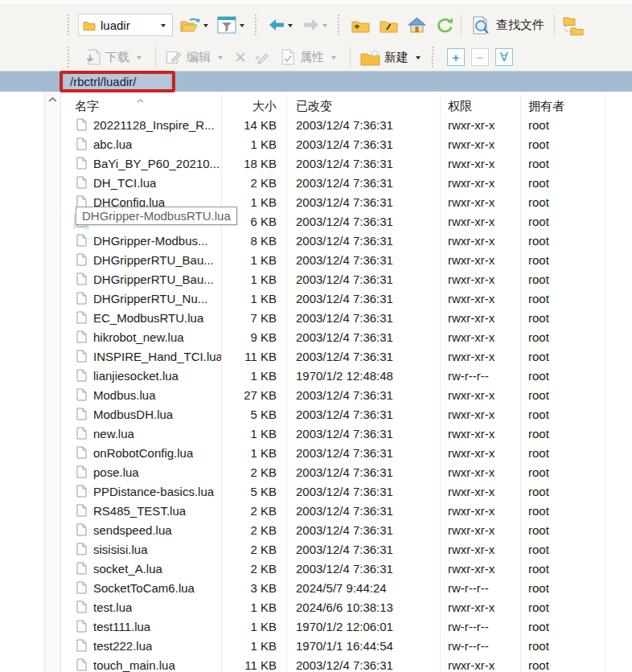 The height and width of the screenshot is (672, 632). I want to click on parent-directory-button, so click(360, 26).